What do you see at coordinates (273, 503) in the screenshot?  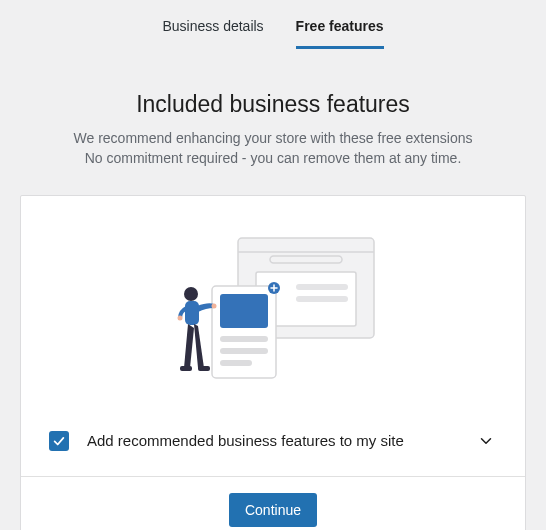 I see `card-footer: Continue` at bounding box center [273, 503].